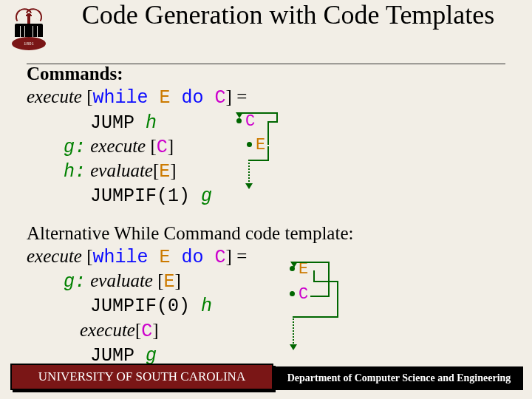 This screenshot has height=399, width=532. I want to click on diag2-c: C, so click(303, 294).